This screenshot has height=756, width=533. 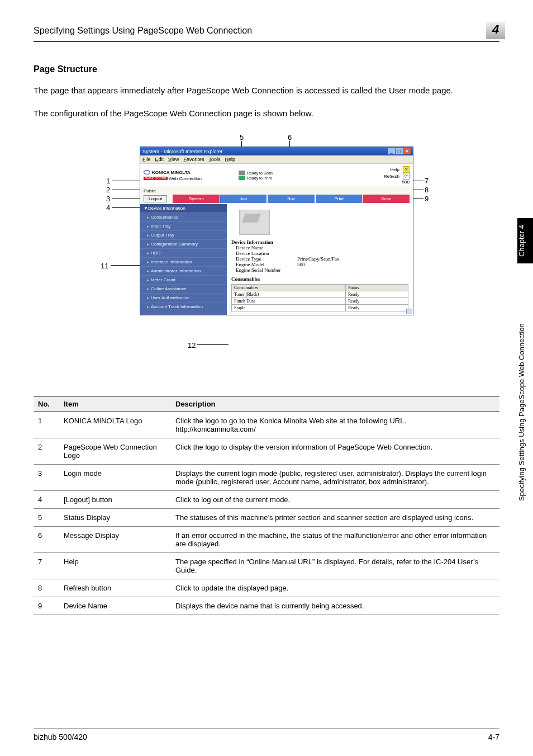 I want to click on chapter-badge: 4, so click(x=496, y=31).